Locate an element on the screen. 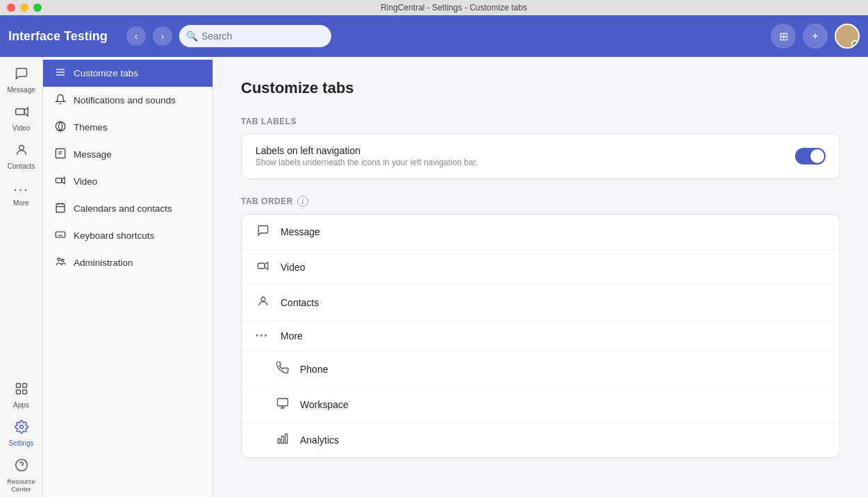 The width and height of the screenshot is (868, 497). message-label: Message is located at coordinates (21, 90).